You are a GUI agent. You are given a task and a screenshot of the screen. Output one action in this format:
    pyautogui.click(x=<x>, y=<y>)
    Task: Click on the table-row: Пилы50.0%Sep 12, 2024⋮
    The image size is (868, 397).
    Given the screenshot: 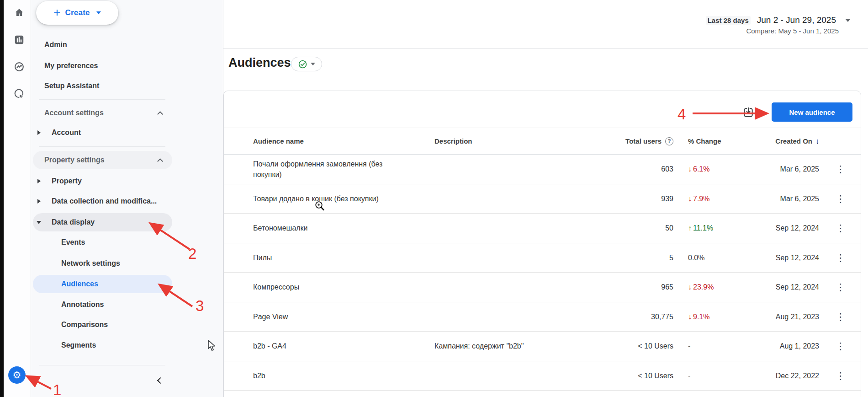 What is the action you would take?
    pyautogui.click(x=542, y=258)
    